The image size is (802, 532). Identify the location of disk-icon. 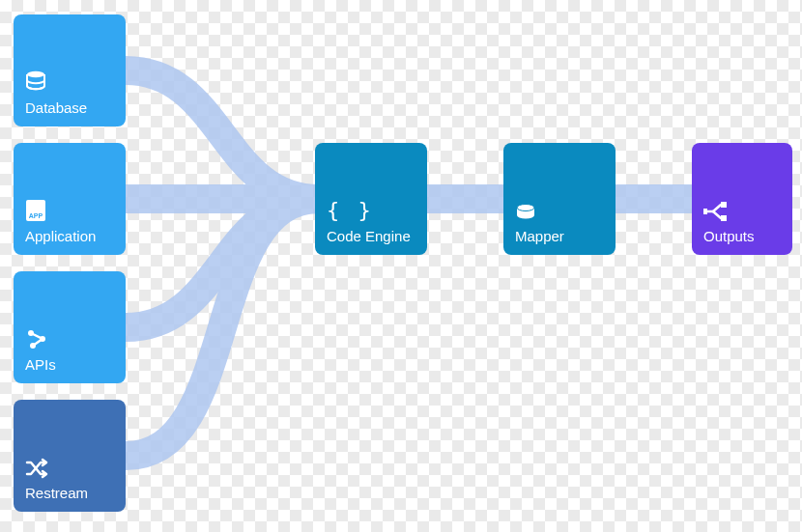
(526, 212).